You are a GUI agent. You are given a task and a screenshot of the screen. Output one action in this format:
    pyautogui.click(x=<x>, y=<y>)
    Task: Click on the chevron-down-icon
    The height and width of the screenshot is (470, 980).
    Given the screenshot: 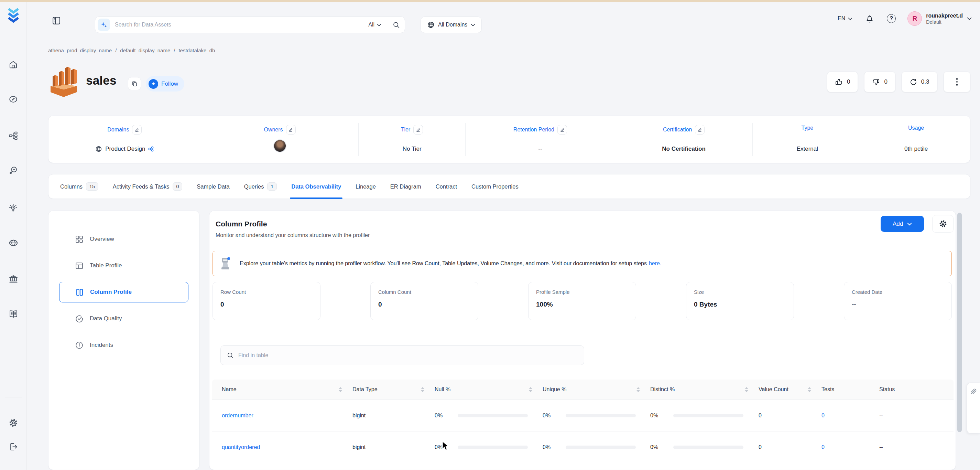 What is the action you would take?
    pyautogui.click(x=969, y=18)
    